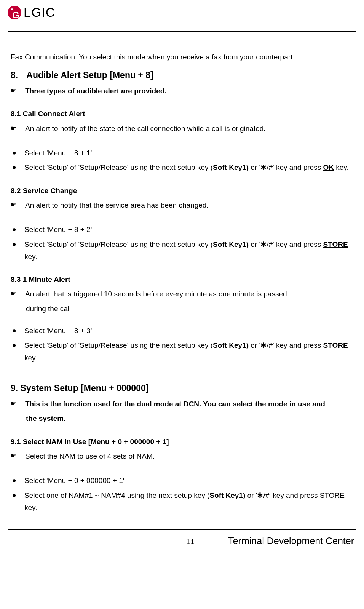  What do you see at coordinates (184, 419) in the screenshot?
I see `section-9-intro-cont: the system.` at bounding box center [184, 419].